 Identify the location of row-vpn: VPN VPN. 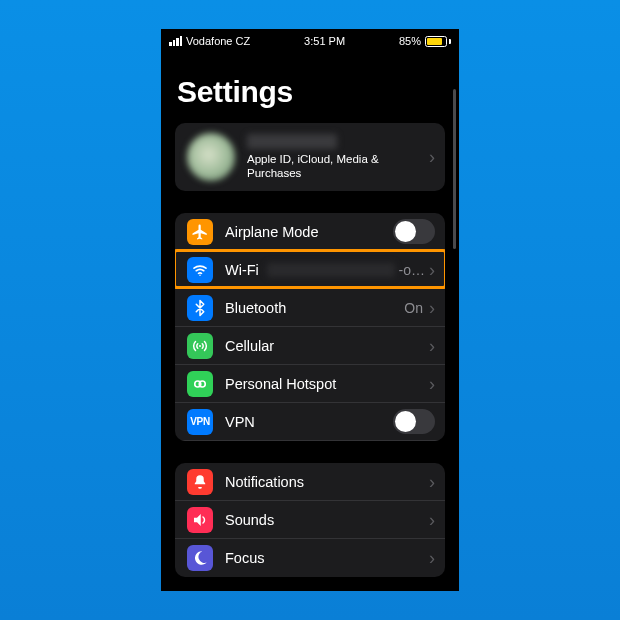
(310, 422).